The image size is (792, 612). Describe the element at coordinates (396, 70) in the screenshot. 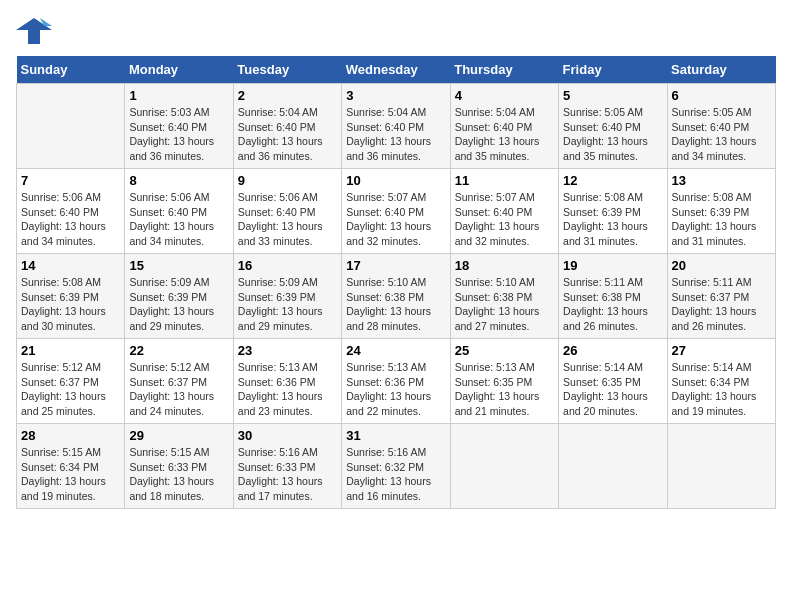

I see `weekday-header-row: SundayMondayTuesdayWednesdayThursdayFrid…` at that location.